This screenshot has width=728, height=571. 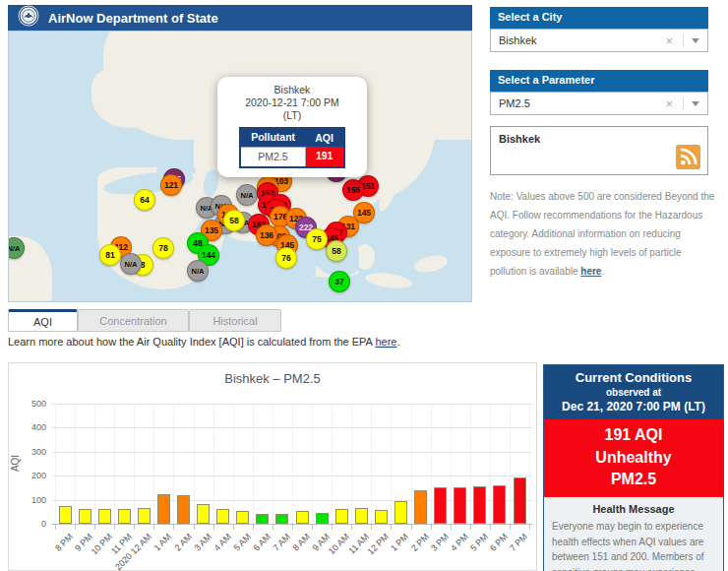 What do you see at coordinates (273, 158) in the screenshot?
I see `popup-pollutant-value: PM2.5` at bounding box center [273, 158].